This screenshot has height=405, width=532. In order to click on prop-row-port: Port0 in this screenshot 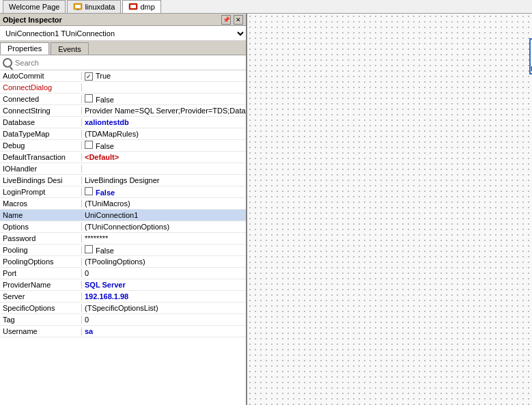, I will do `click(123, 273)`.